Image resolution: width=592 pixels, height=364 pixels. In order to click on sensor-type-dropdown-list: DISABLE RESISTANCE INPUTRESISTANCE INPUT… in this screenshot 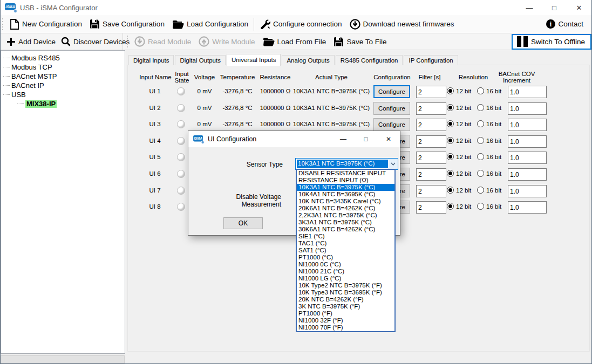, I will do `click(345, 250)`.